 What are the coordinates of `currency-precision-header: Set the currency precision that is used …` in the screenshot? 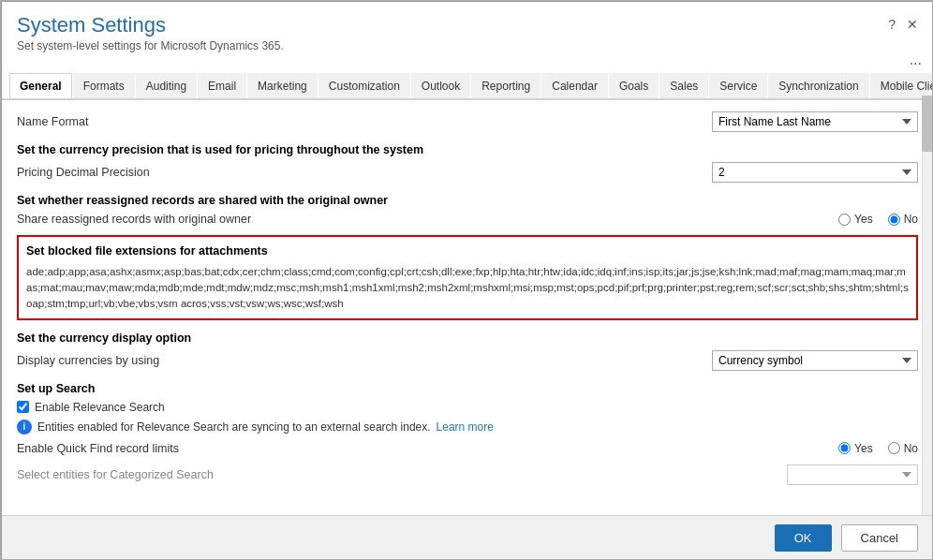 It's located at (467, 150).